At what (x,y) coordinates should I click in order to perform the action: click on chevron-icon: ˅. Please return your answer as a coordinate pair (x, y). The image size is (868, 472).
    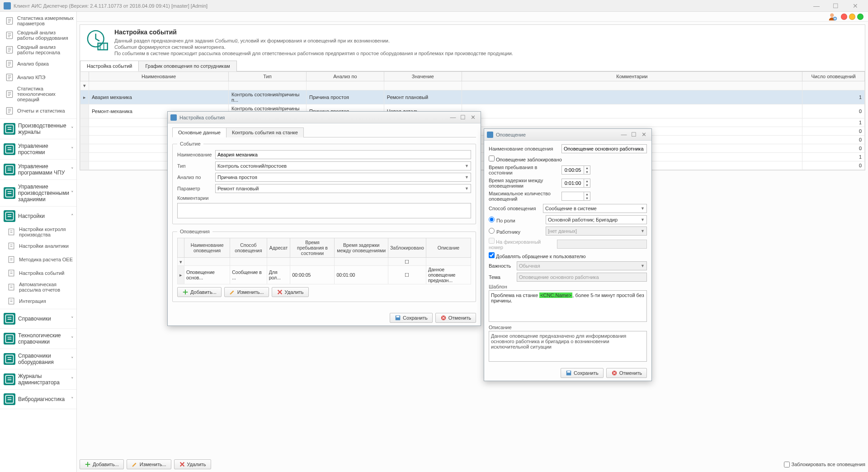
    Looking at the image, I should click on (72, 359).